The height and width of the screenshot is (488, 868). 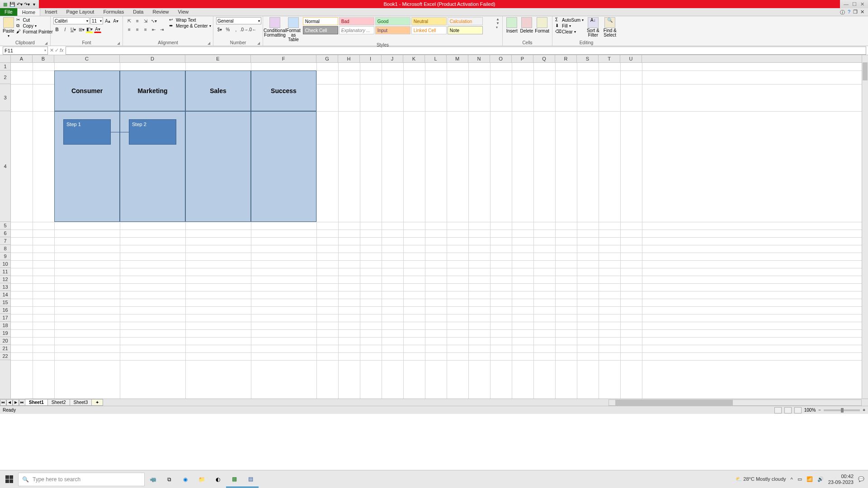 What do you see at coordinates (414, 59) in the screenshot?
I see `col-header-K: K` at bounding box center [414, 59].